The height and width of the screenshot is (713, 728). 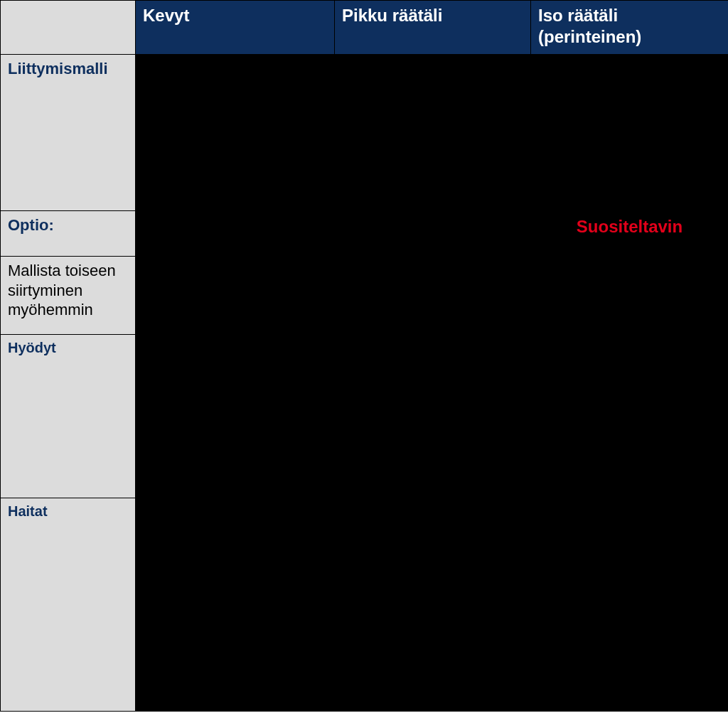 I want to click on cell-mallista-kevyt, so click(x=235, y=296).